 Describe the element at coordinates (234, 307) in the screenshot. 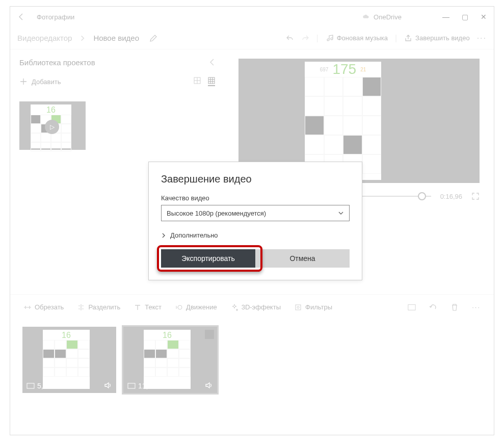

I see `sparkle-icon` at that location.